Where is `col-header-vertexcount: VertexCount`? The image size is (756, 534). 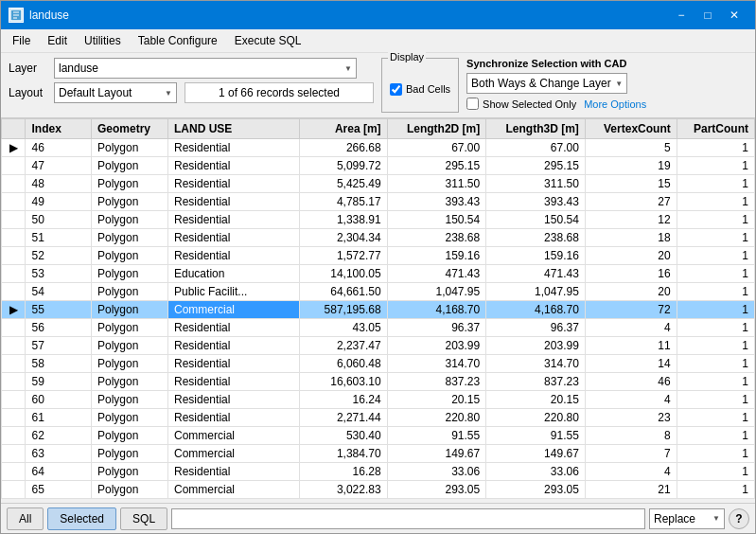
col-header-vertexcount: VertexCount is located at coordinates (630, 129).